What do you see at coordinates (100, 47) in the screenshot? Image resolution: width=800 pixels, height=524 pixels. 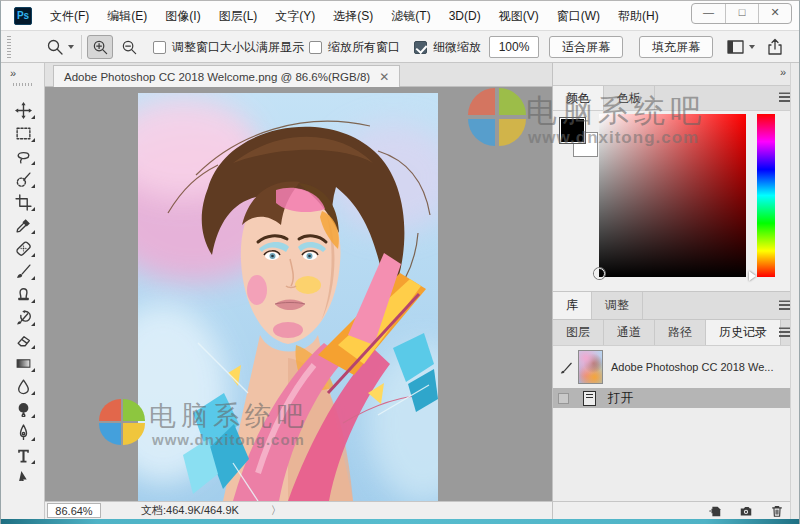 I see `zoom-in-button` at bounding box center [100, 47].